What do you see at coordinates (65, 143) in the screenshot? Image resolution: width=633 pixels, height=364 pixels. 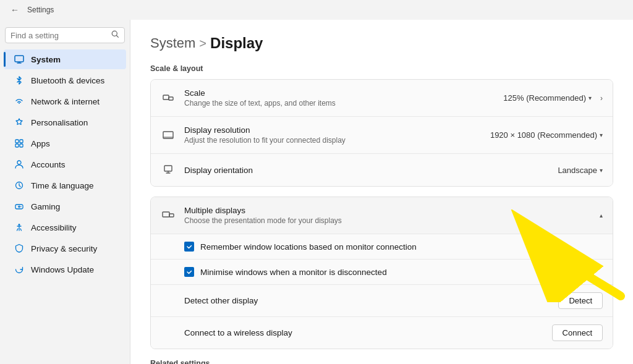 I see `sidebar-item-apps: Apps` at bounding box center [65, 143].